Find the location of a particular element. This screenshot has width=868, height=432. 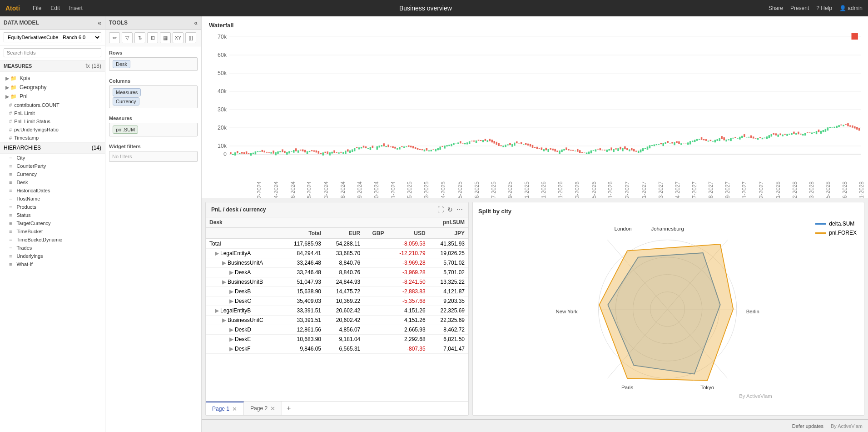

columns-tag-currency: Currency is located at coordinates (126, 101).